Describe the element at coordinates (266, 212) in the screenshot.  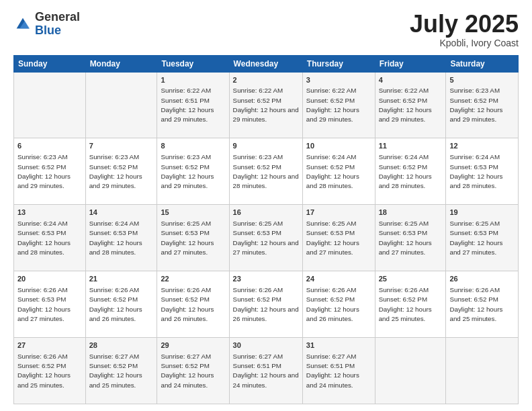
I see `day-number: 16` at that location.